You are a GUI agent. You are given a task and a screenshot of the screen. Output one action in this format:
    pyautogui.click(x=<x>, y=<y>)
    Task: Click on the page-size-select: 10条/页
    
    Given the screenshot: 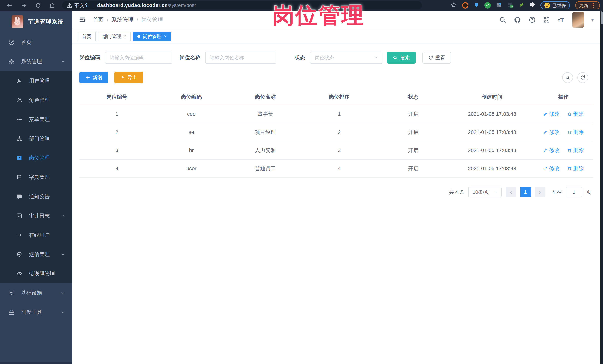 What is the action you would take?
    pyautogui.click(x=485, y=192)
    